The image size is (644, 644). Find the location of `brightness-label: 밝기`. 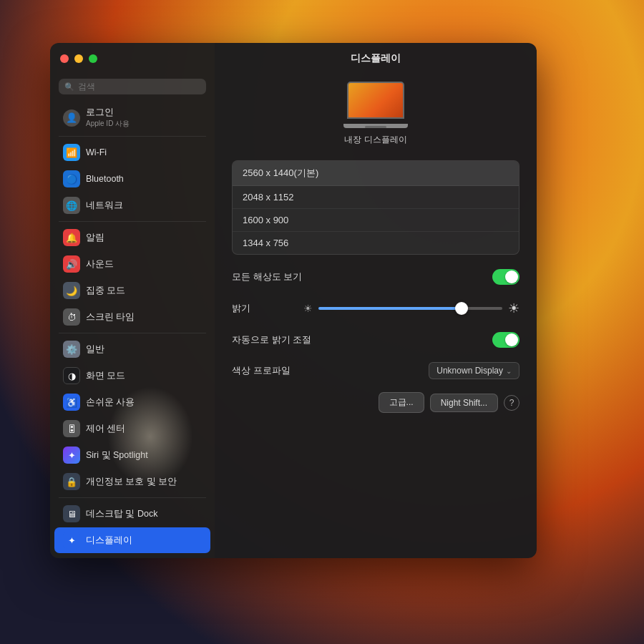

brightness-label: 밝기 is located at coordinates (268, 308).